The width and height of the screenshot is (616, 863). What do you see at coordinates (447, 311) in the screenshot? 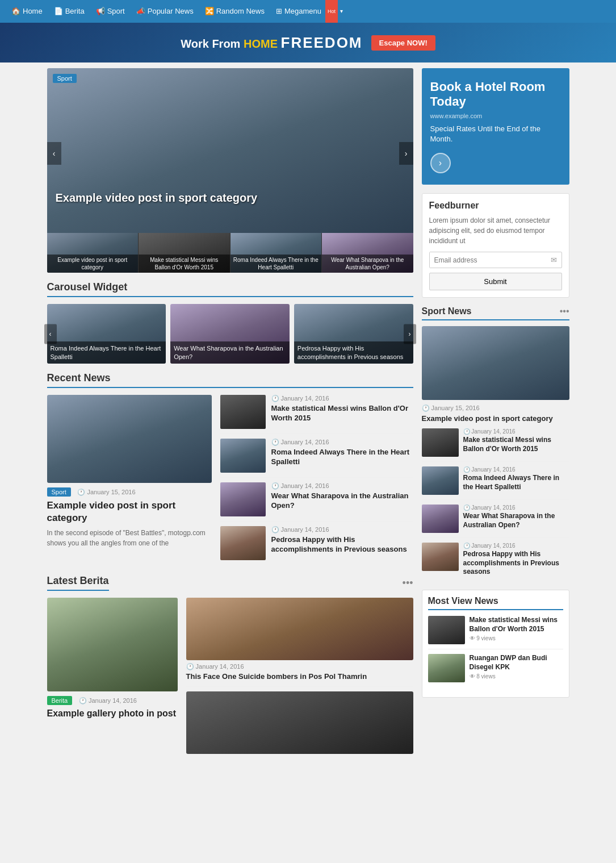
I see `sport-news-title: Sport News` at bounding box center [447, 311].